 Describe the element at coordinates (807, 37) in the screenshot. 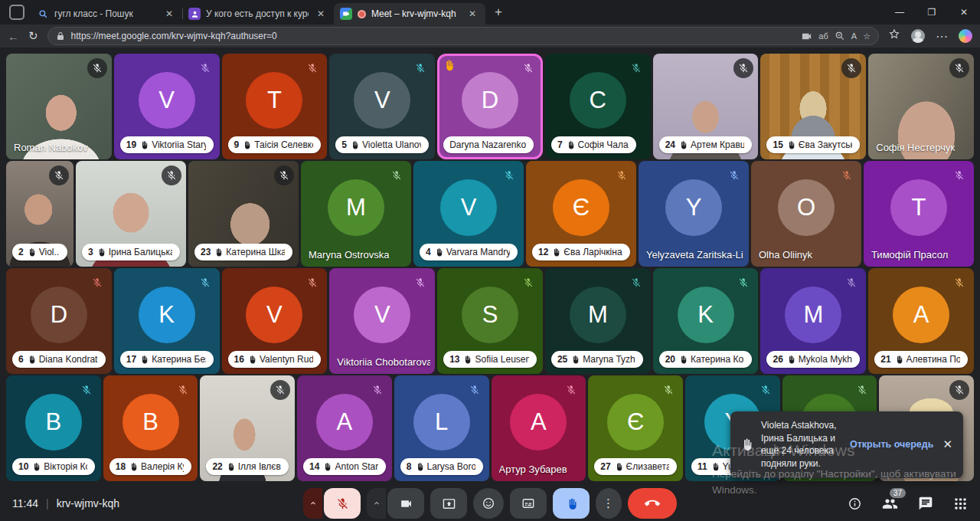

I see `camera-in-use-icon` at that location.